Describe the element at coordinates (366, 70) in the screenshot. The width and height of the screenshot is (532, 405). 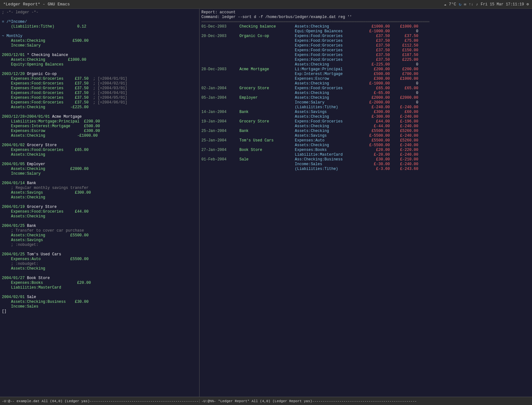
I see `report-row-10: 28-Dec-2003 Acme Mortgage Li:Mortgage:Pr…` at that location.